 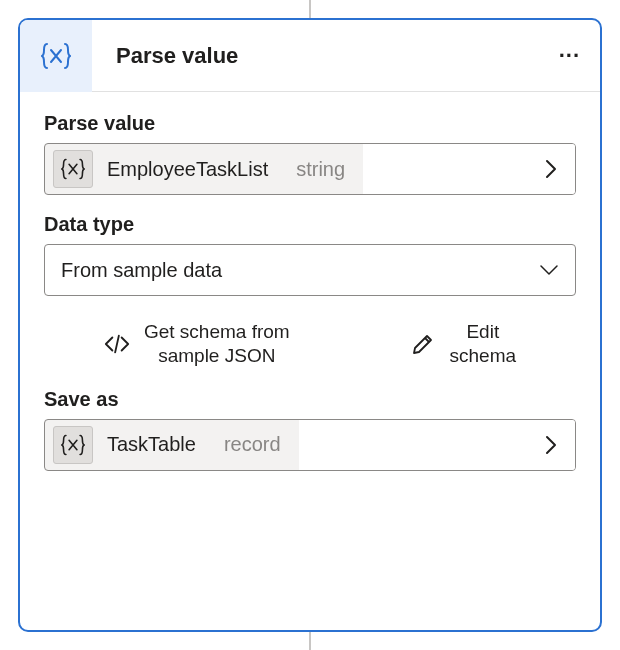 I want to click on token-type: record, so click(x=252, y=445).